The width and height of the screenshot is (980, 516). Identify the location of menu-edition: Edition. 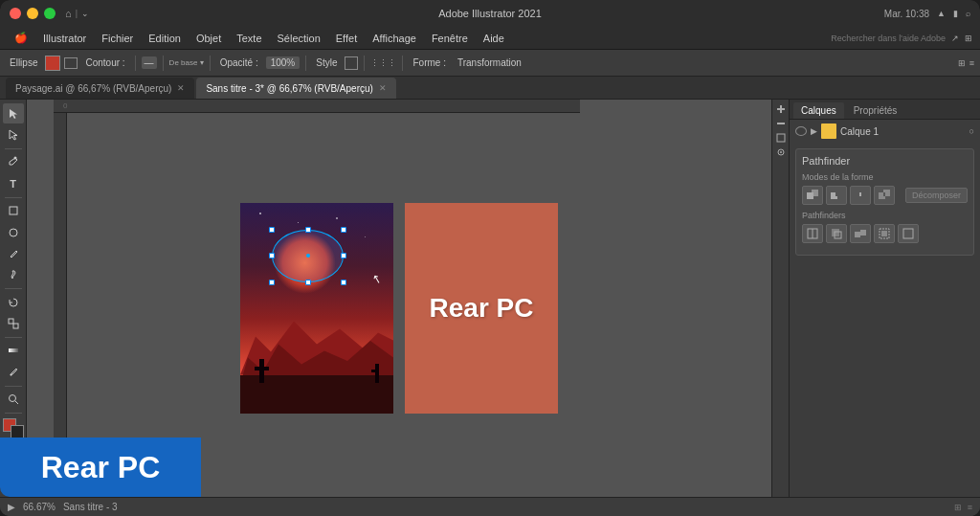
(165, 38).